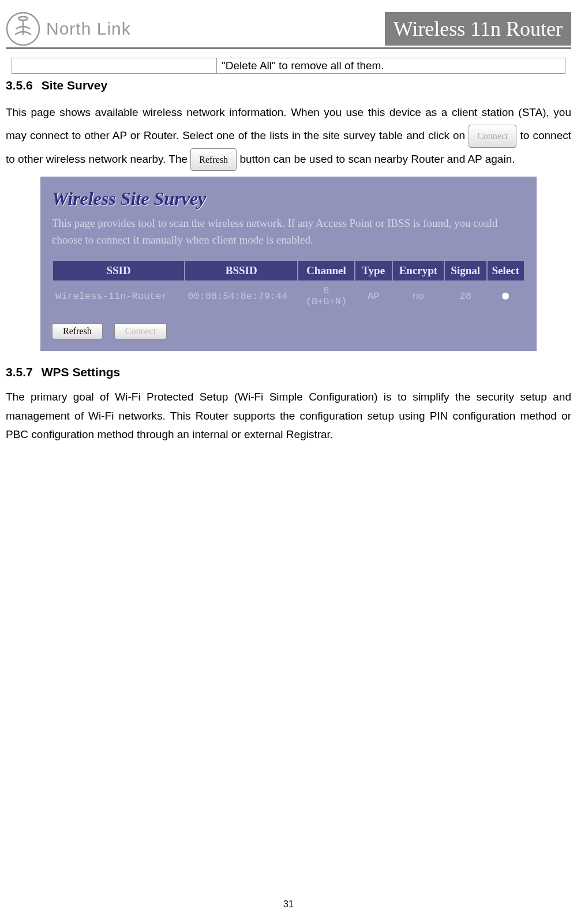 This screenshot has height=924, width=577. Describe the element at coordinates (119, 271) in the screenshot. I see `th-ssid: SSID` at that location.